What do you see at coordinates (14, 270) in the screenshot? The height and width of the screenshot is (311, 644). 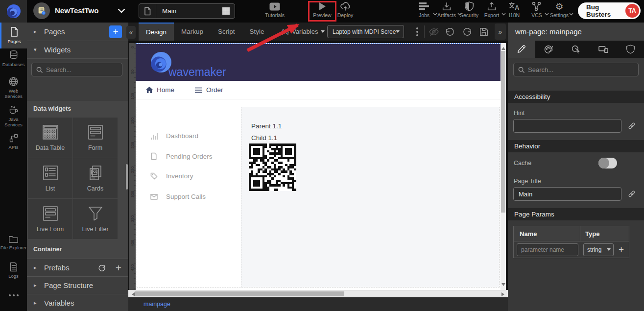 I see `rail-item-logs: Logs` at bounding box center [14, 270].